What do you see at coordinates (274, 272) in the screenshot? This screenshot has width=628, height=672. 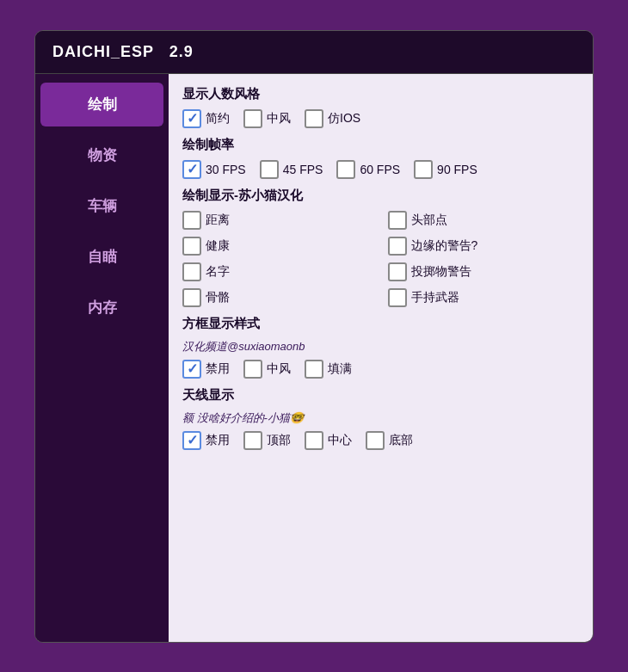 I see `draw-name-group: 名字` at bounding box center [274, 272].